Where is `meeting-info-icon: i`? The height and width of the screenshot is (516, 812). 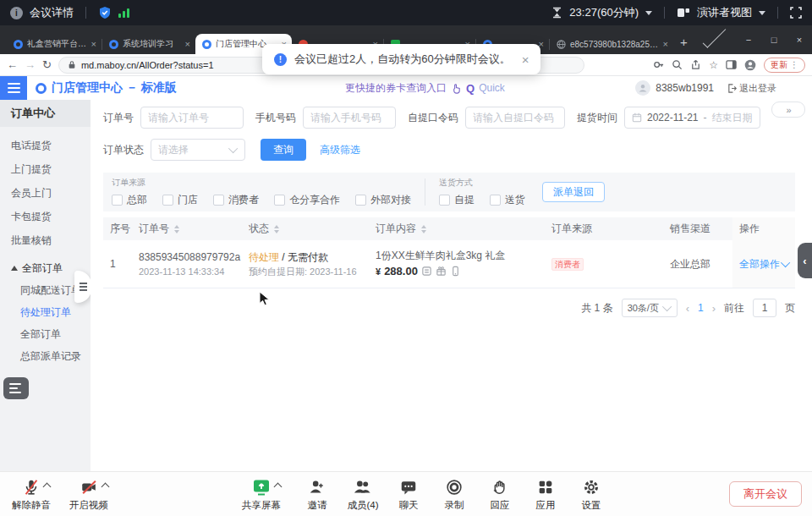
meeting-info-icon: i is located at coordinates (17, 14).